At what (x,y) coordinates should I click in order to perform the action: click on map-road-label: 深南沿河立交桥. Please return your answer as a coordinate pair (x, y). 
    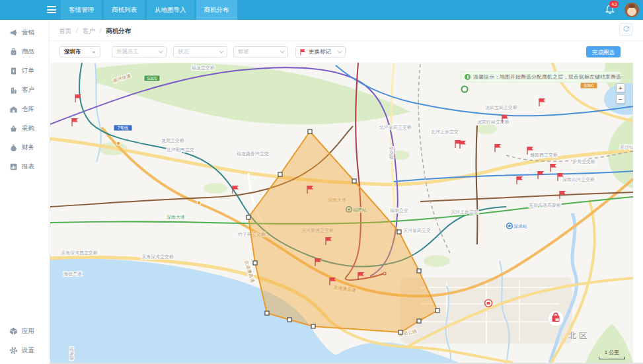
    Looking at the image, I should click on (579, 180).